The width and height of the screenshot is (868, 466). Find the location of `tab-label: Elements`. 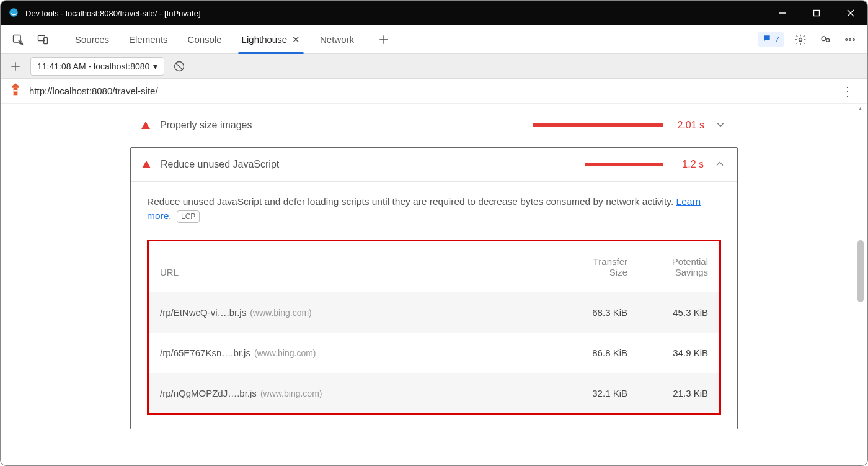

tab-label: Elements is located at coordinates (149, 40).